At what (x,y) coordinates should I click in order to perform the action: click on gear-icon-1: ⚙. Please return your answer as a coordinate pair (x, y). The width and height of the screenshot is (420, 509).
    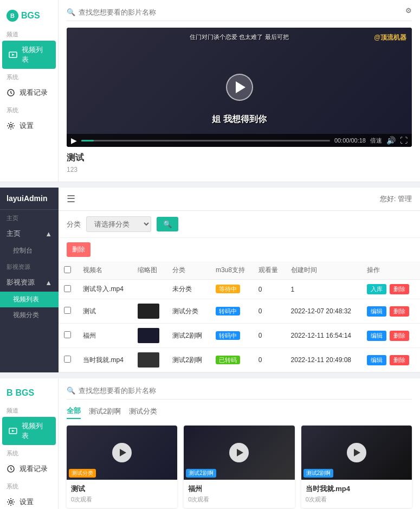
    Looking at the image, I should click on (409, 11).